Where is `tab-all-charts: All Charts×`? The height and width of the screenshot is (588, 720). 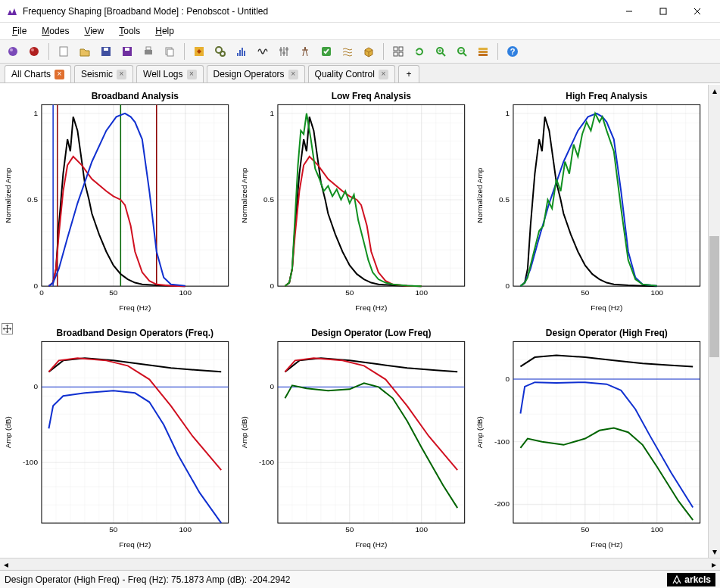 tab-all-charts: All Charts× is located at coordinates (38, 74).